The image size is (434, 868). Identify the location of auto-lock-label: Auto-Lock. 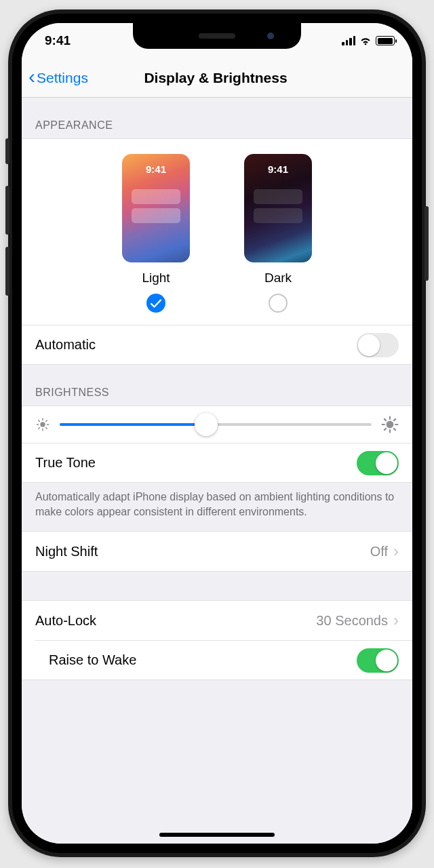
(66, 621).